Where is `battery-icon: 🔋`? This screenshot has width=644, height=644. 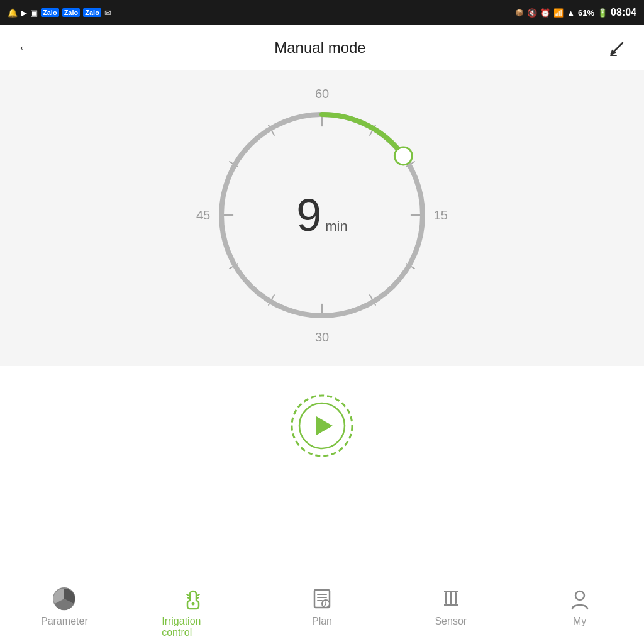
battery-icon: 🔋 is located at coordinates (602, 13).